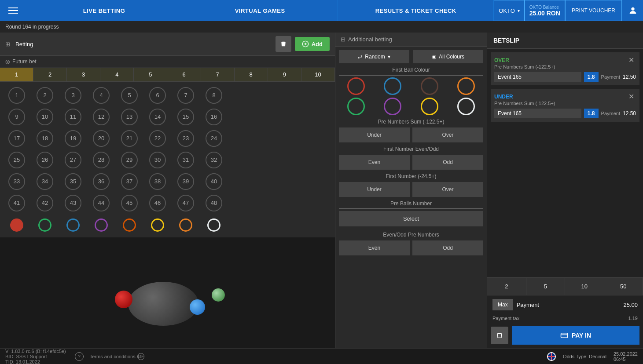  I want to click on number-ball-30: 30, so click(158, 160).